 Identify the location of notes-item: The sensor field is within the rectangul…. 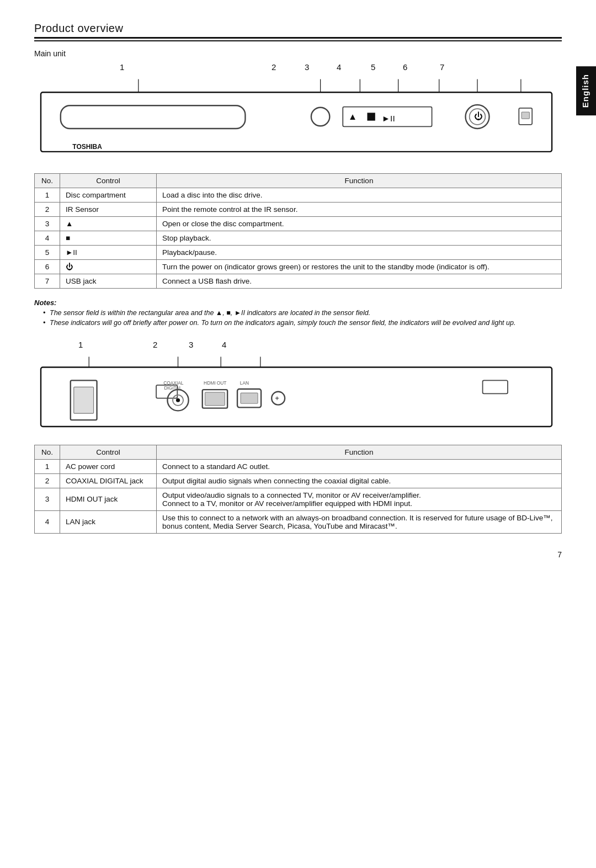
(302, 313).